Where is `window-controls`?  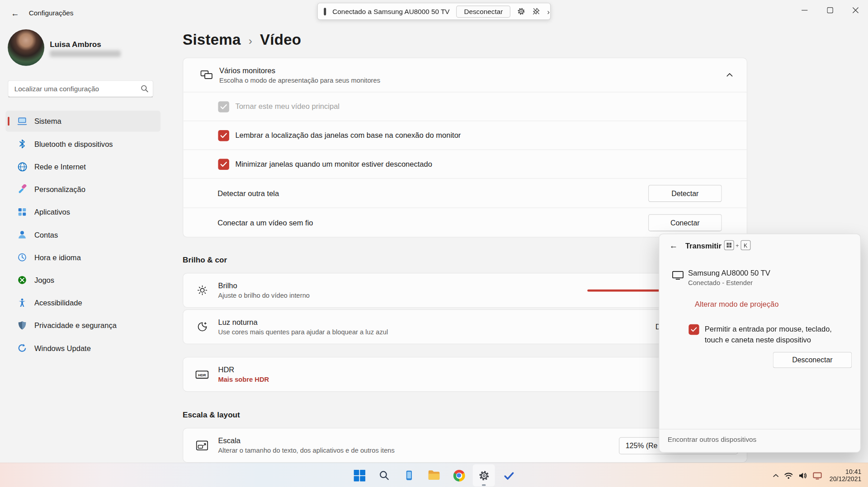
window-controls is located at coordinates (830, 10).